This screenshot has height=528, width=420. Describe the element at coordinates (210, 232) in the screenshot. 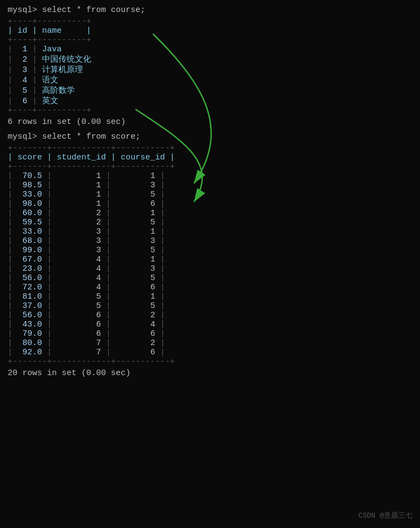

I see `table-row: | 33.0 | 3 | 1 |` at that location.